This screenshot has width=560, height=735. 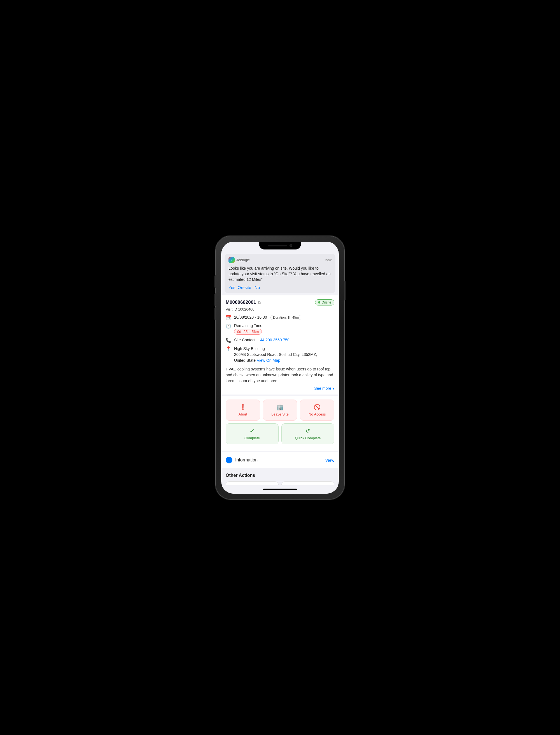 What do you see at coordinates (280, 477) in the screenshot?
I see `other-actions-section: Other Actions 📋 Visit Notes 🗒 Site Notes` at bounding box center [280, 477].